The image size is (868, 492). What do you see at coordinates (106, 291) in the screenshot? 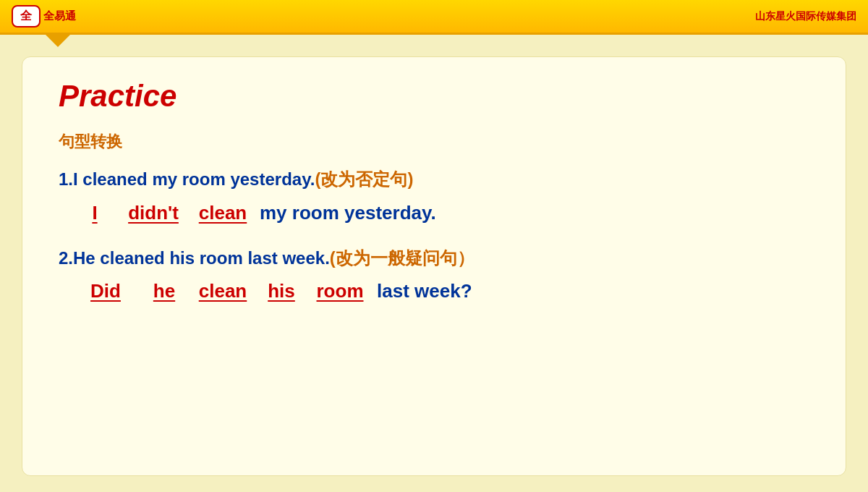
I see `blank-2-did: Did` at bounding box center [106, 291].